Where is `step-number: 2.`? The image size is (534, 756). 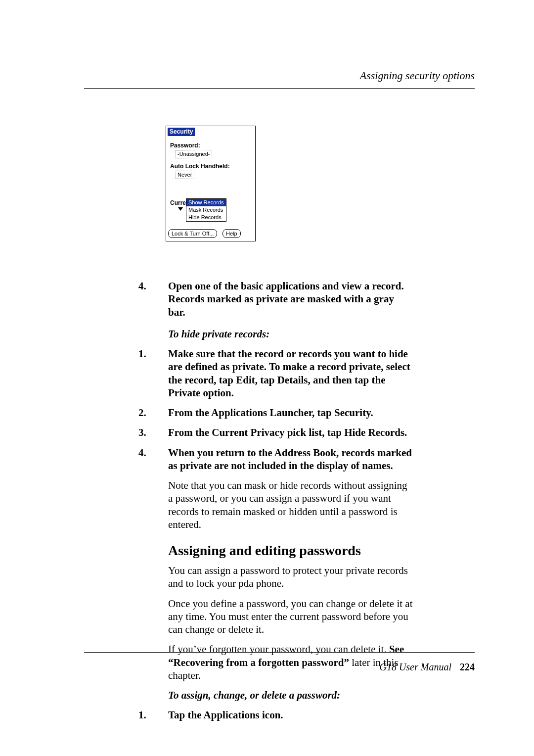
step-number: 2. is located at coordinates (142, 413).